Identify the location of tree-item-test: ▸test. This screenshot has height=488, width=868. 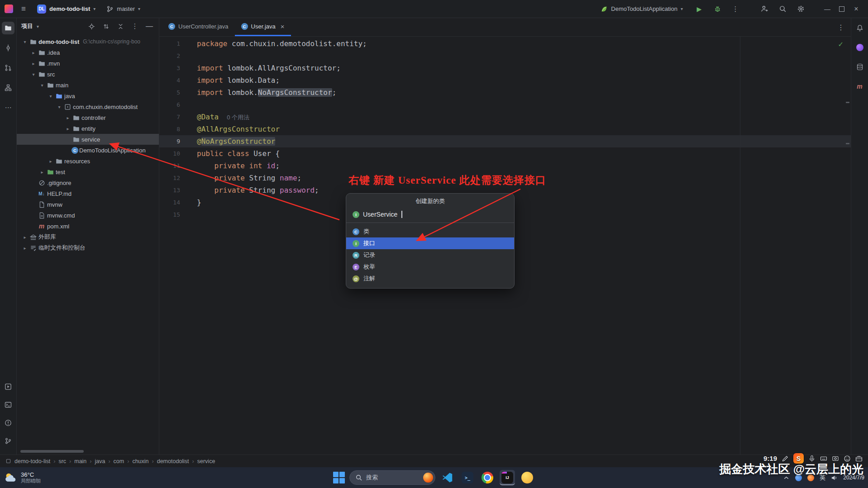
(88, 172).